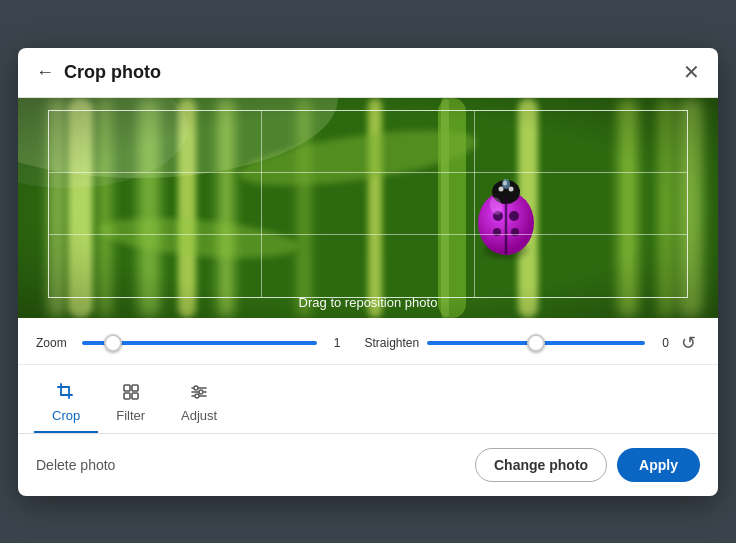 This screenshot has height=543, width=736. Describe the element at coordinates (131, 394) in the screenshot. I see `filter-icon` at that location.